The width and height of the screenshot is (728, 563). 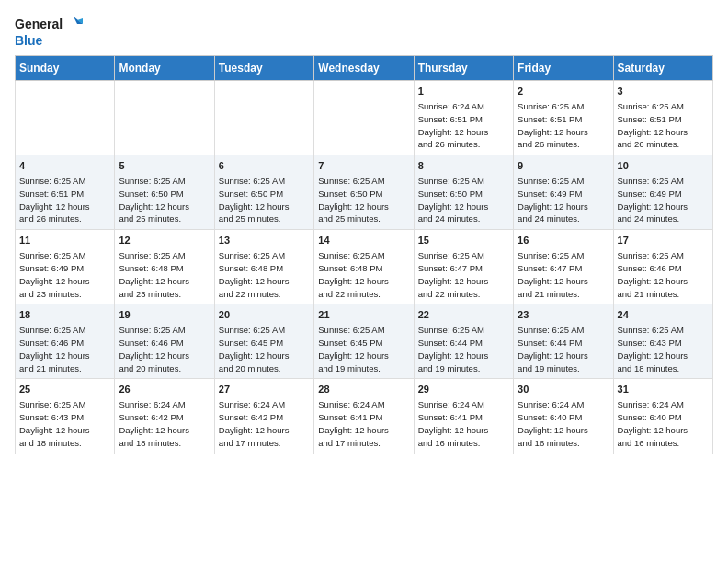 I want to click on calendar-cell: 4Sunrise: 6:25 AM Sunset: 6:51 PM Daylig…, so click(x=65, y=193).